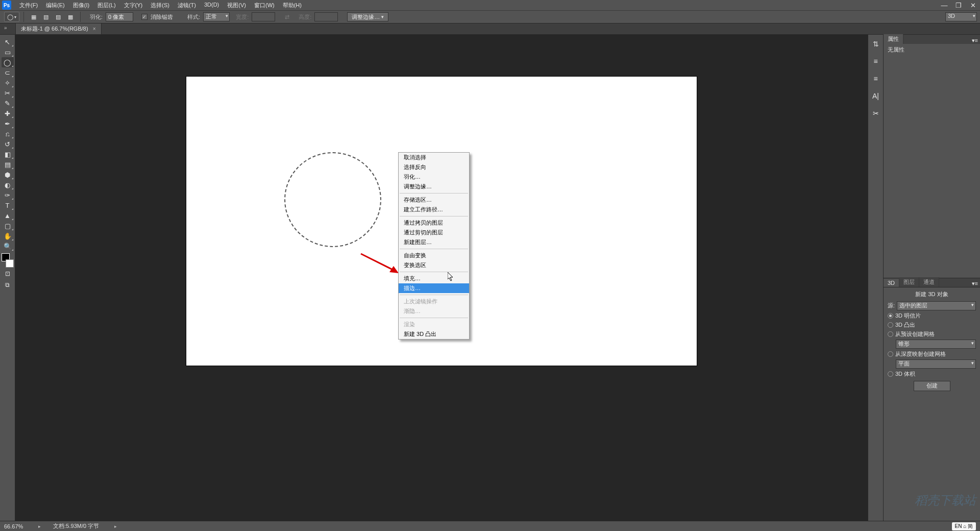  I want to click on 3d-option-select: 平面, so click(936, 364).